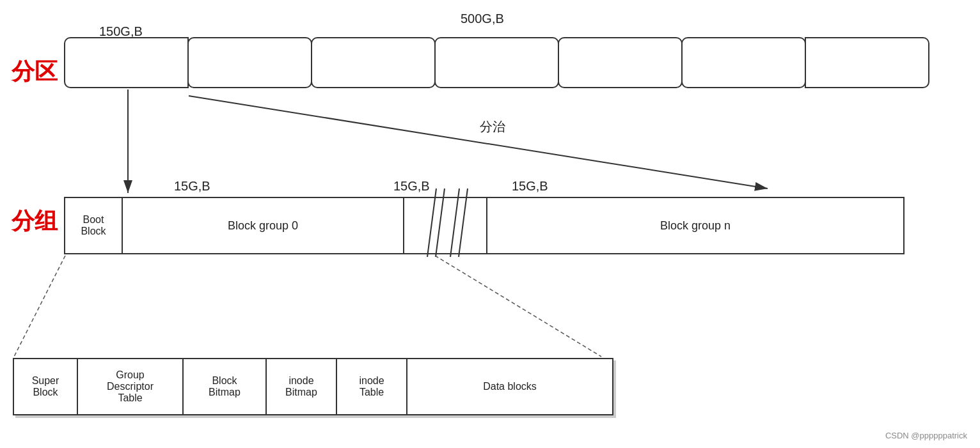  What do you see at coordinates (482, 19) in the screenshot?
I see `label-500gb: 500G,B` at bounding box center [482, 19].